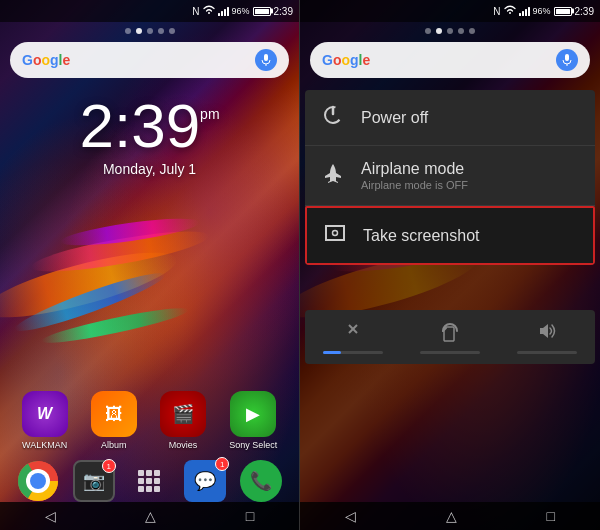 The height and width of the screenshot is (530, 600). Describe the element at coordinates (184, 445) in the screenshot. I see `movies-label: Movies` at that location.